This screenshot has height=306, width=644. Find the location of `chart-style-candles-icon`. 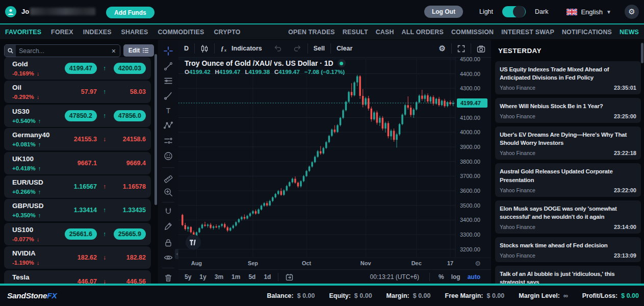

chart-style-candles-icon is located at coordinates (204, 49).